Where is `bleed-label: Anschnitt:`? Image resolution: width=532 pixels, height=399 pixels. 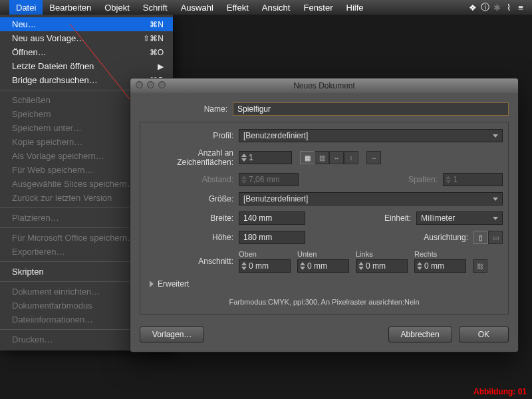 bleed-label: Anschnitt: is located at coordinates (192, 261).